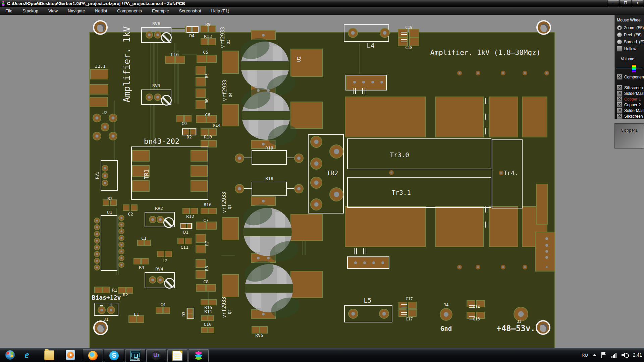 The height and width of the screenshot is (362, 644). I want to click on hollow-checkbox, so click(620, 49).